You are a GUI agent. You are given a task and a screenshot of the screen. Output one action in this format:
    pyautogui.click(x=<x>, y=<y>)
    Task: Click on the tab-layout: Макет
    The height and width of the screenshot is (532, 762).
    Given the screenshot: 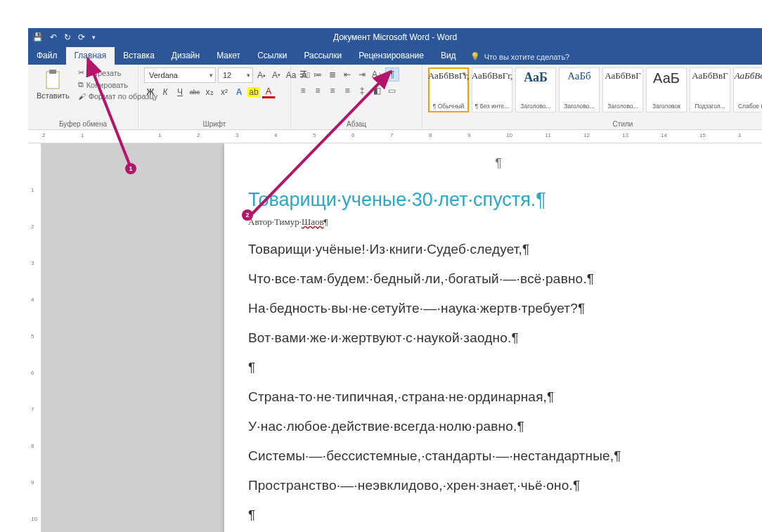 What is the action you would take?
    pyautogui.click(x=228, y=56)
    